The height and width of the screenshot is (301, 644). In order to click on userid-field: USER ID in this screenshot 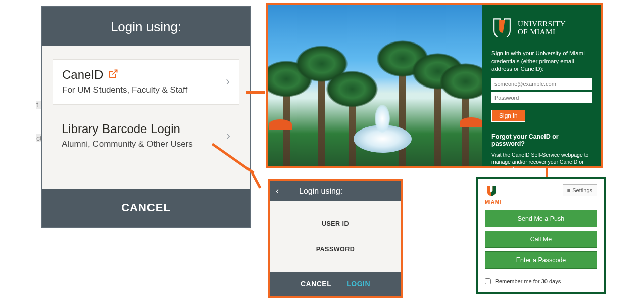, I will do `click(335, 224)`.